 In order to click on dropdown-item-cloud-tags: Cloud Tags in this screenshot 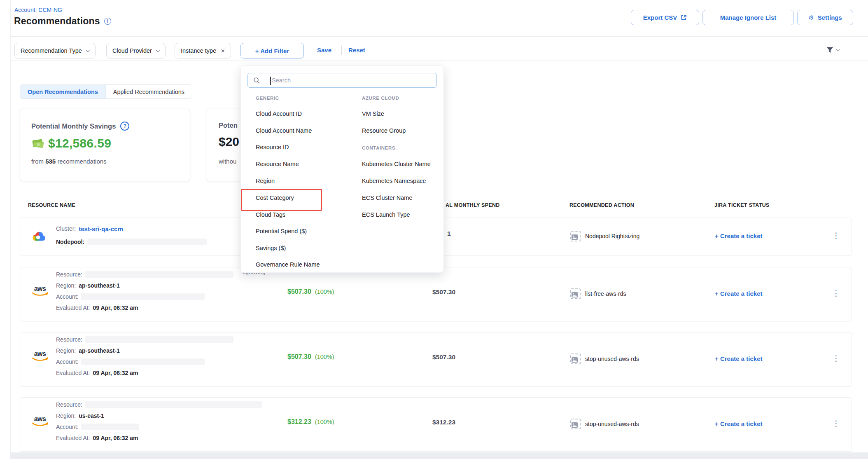, I will do `click(271, 215)`.